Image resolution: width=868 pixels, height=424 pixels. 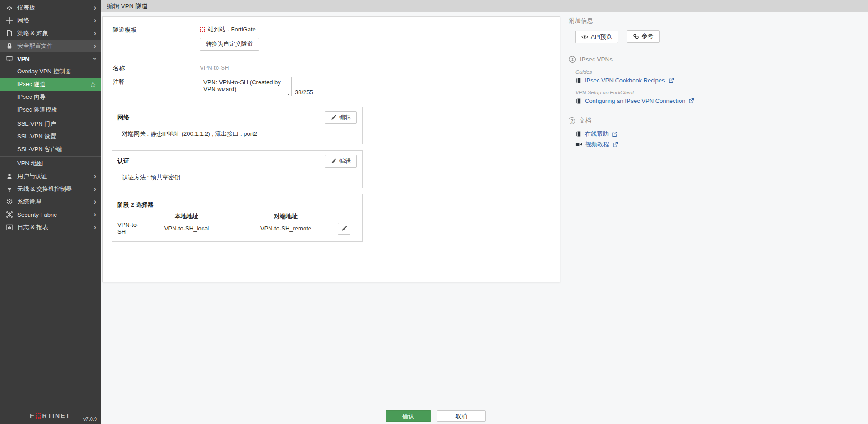 I want to click on eye-icon, so click(x=584, y=37).